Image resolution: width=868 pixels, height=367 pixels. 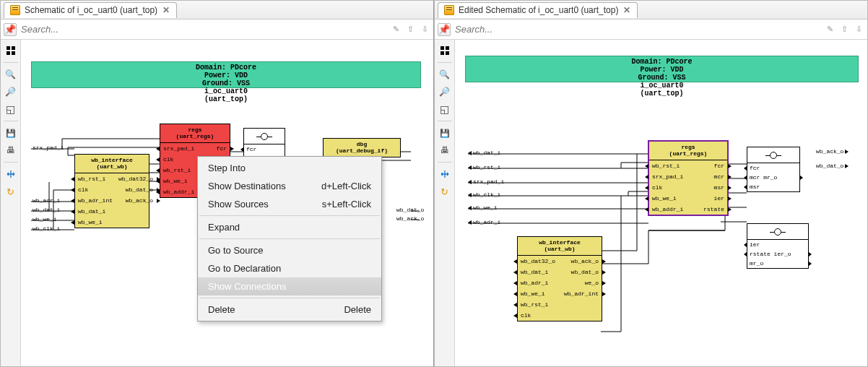 I want to click on block-small: fcr mcr mr_o msr, so click(x=773, y=169).